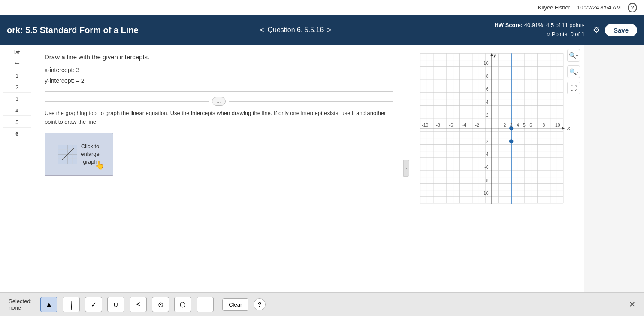 The image size is (644, 316). I want to click on more-options-btn: ..., so click(219, 101).